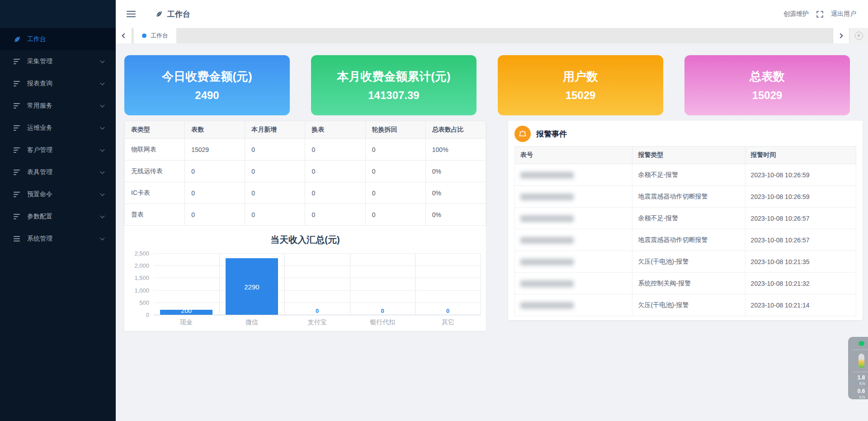 The image size is (868, 421). What do you see at coordinates (144, 36) in the screenshot?
I see `active-tab-dot-icon` at bounding box center [144, 36].